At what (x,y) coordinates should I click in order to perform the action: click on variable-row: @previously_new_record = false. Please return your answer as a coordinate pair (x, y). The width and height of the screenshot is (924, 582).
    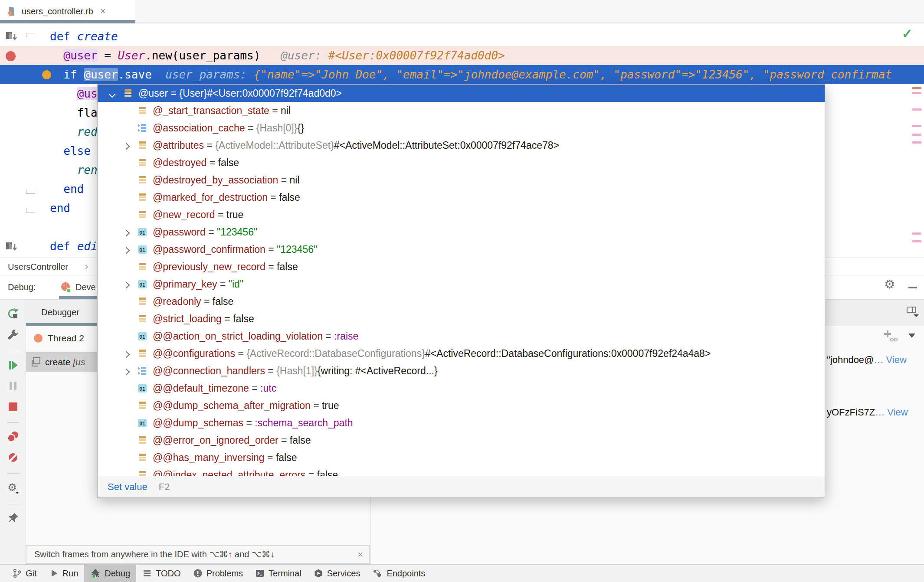
    Looking at the image, I should click on (461, 267).